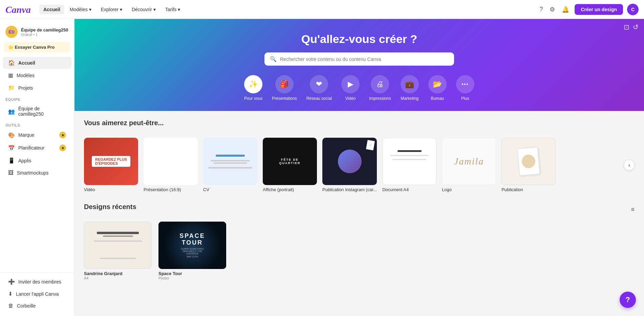 Image resolution: width=644 pixels, height=316 pixels. Describe the element at coordinates (37, 47) in the screenshot. I see `try-pro-button: 🌟 Essayer Canva Pro` at that location.